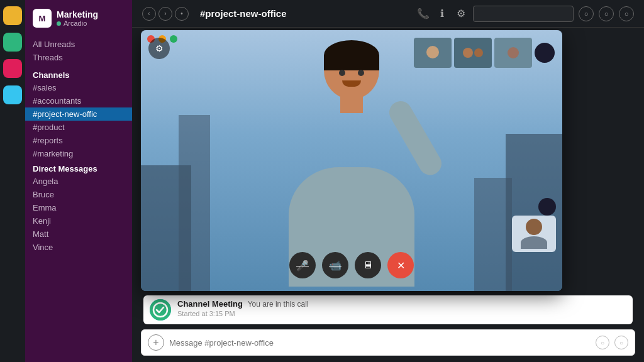  Describe the element at coordinates (79, 248) in the screenshot. I see `dm-vince: Vince` at that location.